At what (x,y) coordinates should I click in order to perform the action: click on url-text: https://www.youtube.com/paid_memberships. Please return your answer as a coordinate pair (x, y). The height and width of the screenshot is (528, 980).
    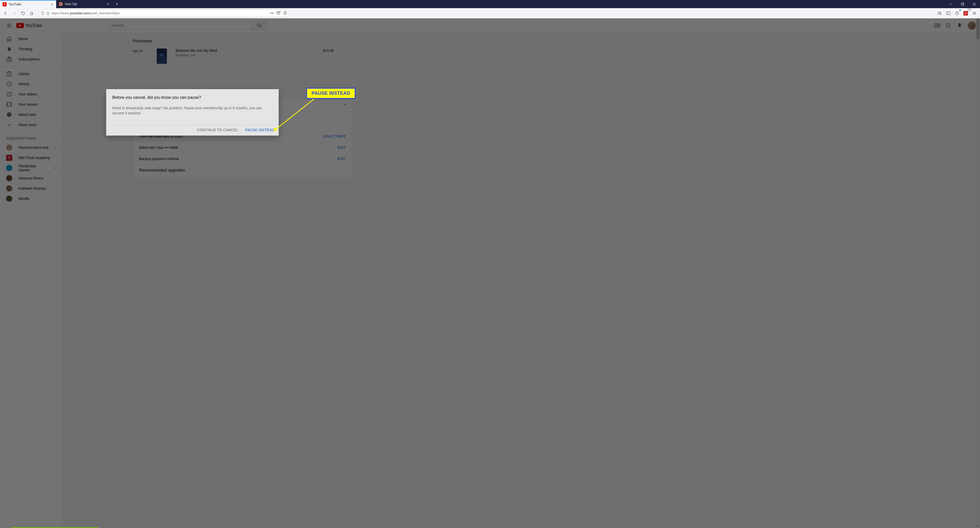
    Looking at the image, I should click on (160, 13).